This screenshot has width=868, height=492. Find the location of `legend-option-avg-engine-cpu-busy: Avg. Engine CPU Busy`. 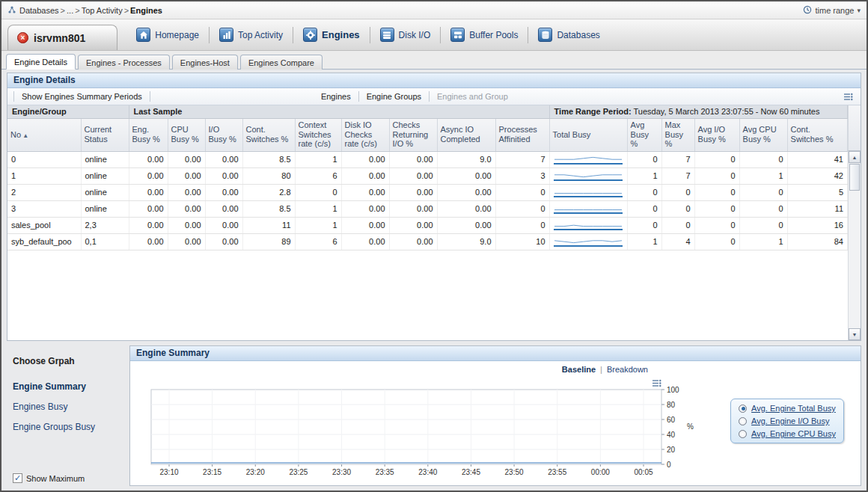

legend-option-avg-engine-cpu-busy: Avg. Engine CPU Busy is located at coordinates (787, 434).